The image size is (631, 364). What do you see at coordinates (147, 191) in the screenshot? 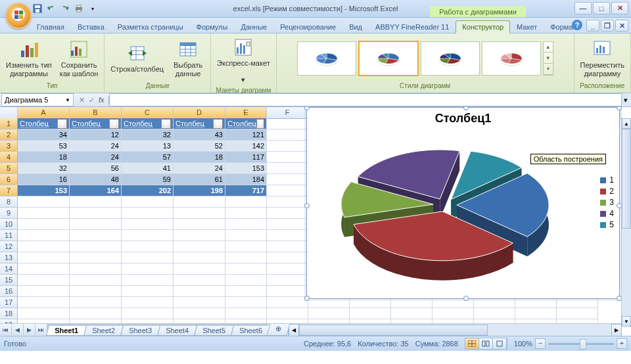
I see `cell: 202` at bounding box center [147, 191].